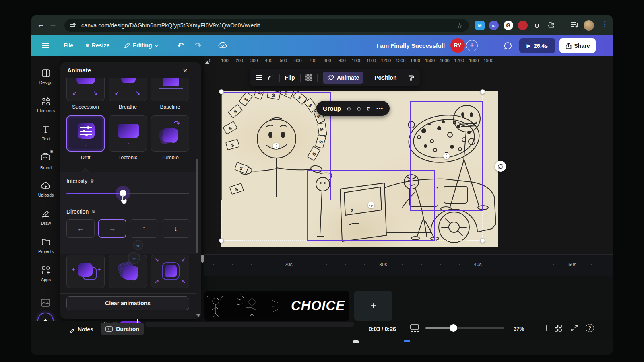 The image size is (644, 362). What do you see at coordinates (409, 265) in the screenshot?
I see `timeline-ruler: 20s30s40s50s` at bounding box center [409, 265].